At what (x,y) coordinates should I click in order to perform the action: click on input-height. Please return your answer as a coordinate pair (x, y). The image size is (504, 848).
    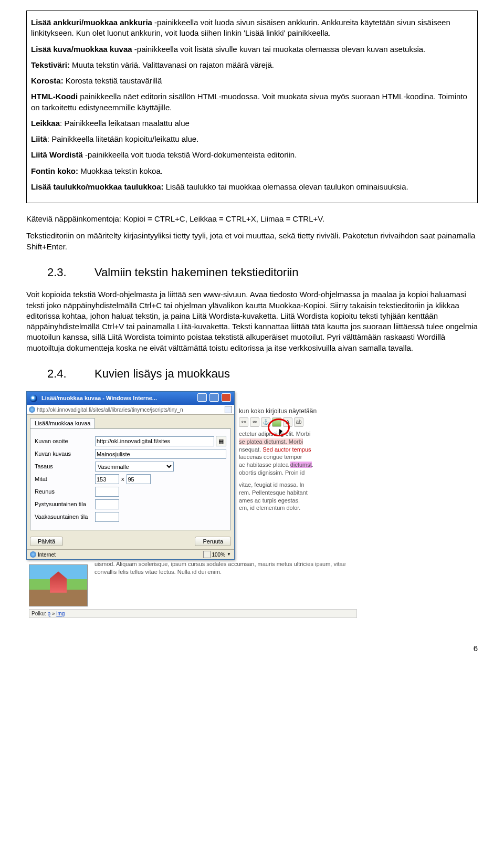
    Looking at the image, I should click on (139, 479).